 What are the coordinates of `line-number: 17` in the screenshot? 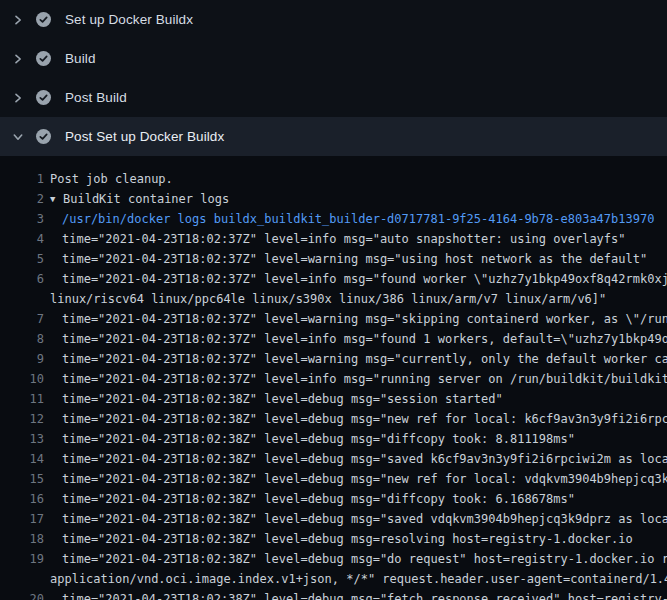 It's located at (22, 519).